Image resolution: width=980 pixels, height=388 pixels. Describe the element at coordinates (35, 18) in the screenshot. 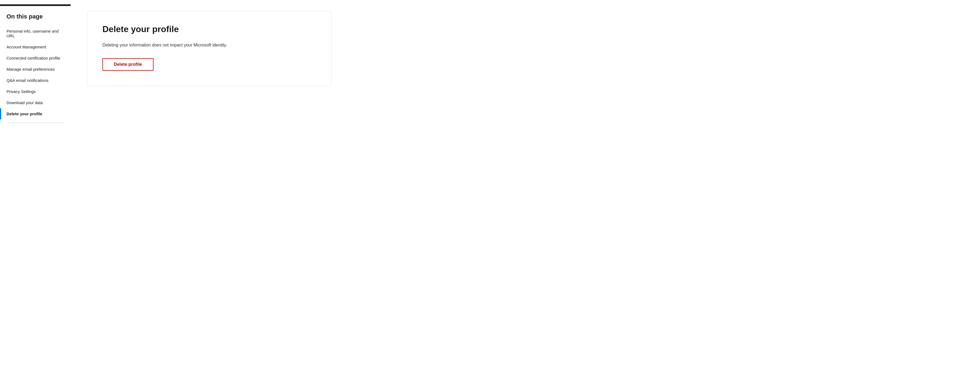

I see `sidebar-title: On this page` at that location.